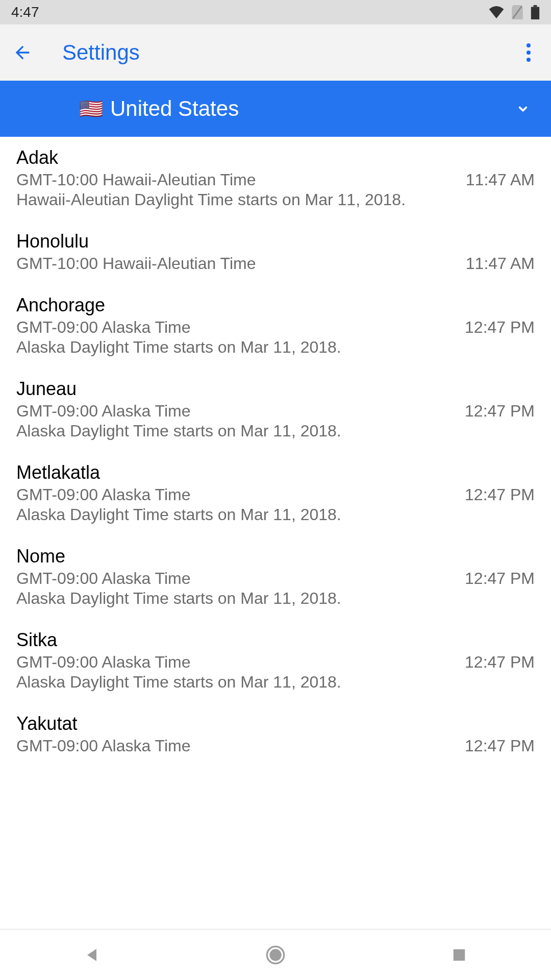  I want to click on timezone-city: Adak, so click(276, 158).